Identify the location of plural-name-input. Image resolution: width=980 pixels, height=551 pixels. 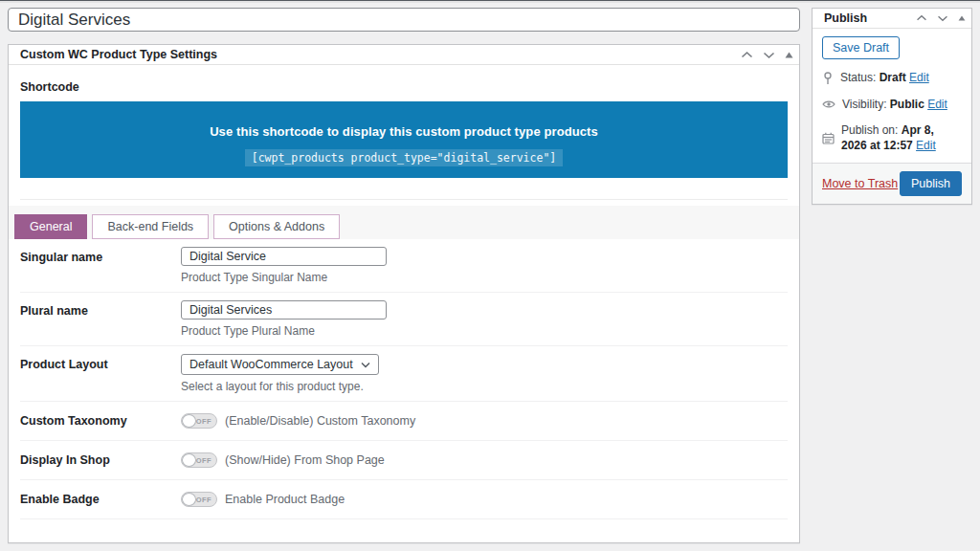
(283, 310).